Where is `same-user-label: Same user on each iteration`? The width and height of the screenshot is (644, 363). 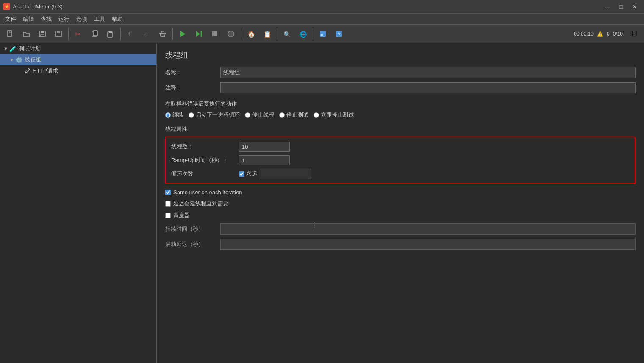 same-user-label: Same user on each iteration is located at coordinates (208, 193).